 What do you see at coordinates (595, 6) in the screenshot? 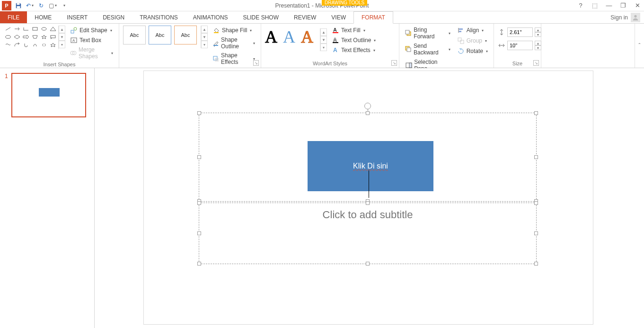
I see `ribbon-display-options-icon: ⬚` at bounding box center [595, 6].